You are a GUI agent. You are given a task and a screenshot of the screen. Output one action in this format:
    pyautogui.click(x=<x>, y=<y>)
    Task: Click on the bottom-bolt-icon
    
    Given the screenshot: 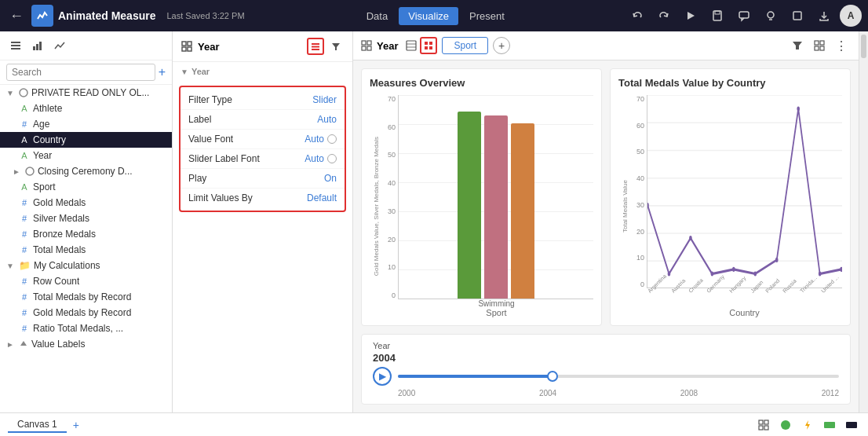 What is the action you would take?
    pyautogui.click(x=808, y=425)
    